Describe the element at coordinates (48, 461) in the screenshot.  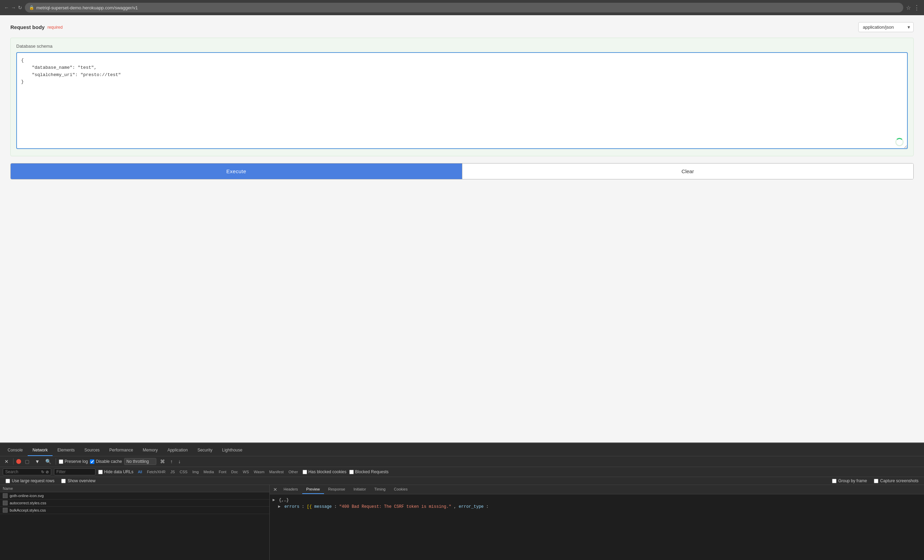
I see `search-button: 🔍` at that location.